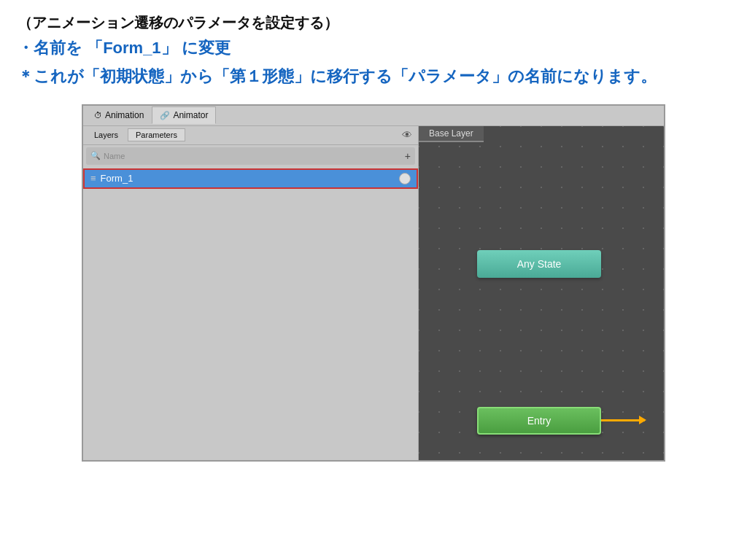 The image size is (747, 560). I want to click on animation-icon: ⏱, so click(98, 115).